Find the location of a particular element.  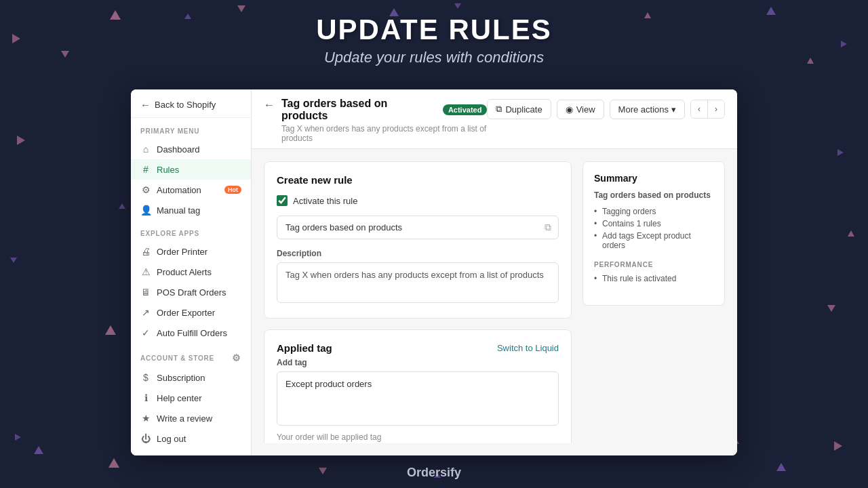

summary-list: Tagging orders Contains 1 rules Add tags… is located at coordinates (654, 228).